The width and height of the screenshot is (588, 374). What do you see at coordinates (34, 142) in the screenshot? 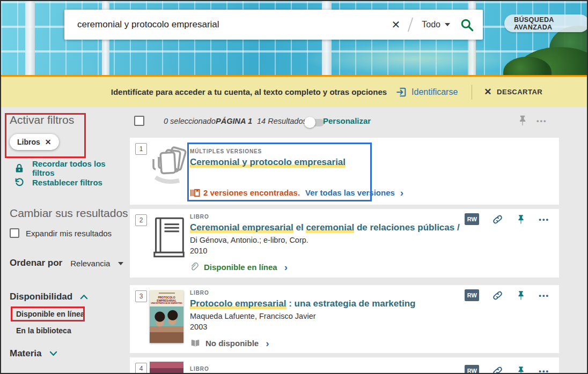
I see `filter-chip-libros: Libros ✕` at bounding box center [34, 142].